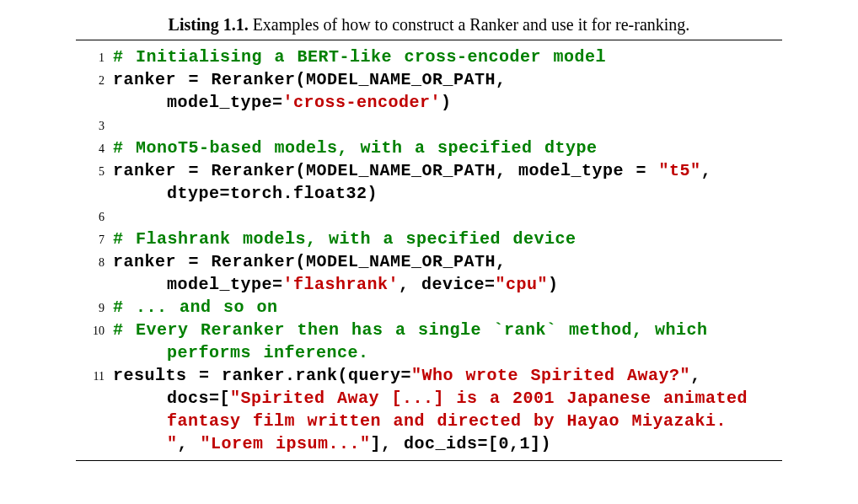  I want to click on code-line: 4 # MonoT5-based models, with a specifie…, so click(429, 148).